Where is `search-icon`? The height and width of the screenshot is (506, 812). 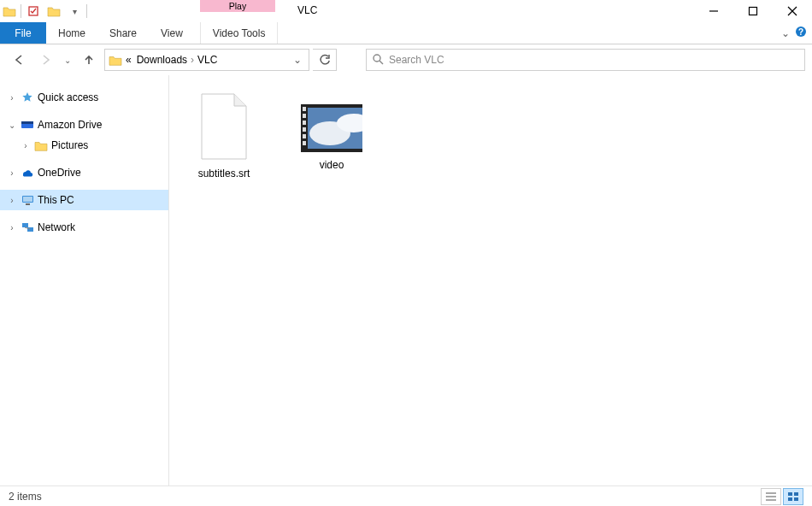
search-icon is located at coordinates (378, 60).